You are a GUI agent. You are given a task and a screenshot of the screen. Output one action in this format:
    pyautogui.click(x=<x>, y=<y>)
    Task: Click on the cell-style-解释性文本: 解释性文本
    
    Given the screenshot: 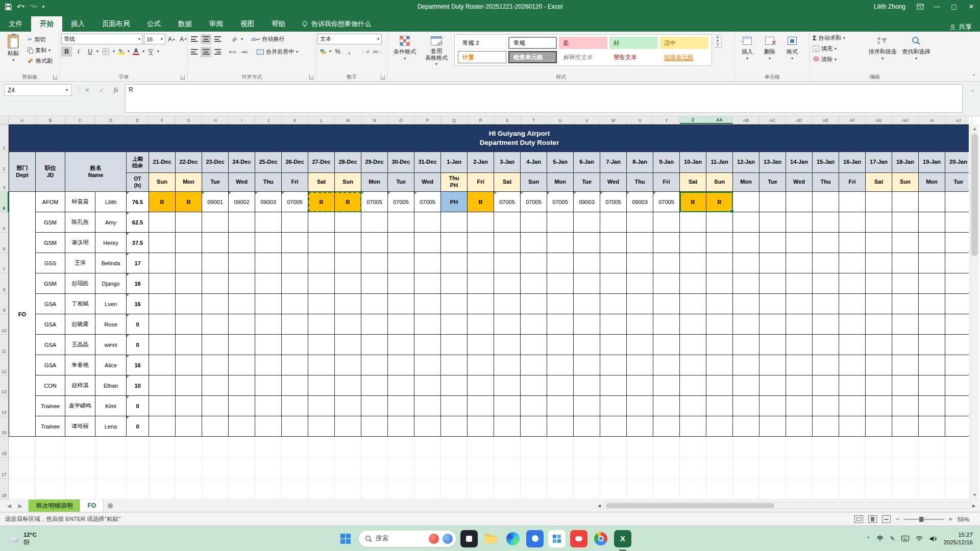 What is the action you would take?
    pyautogui.click(x=583, y=57)
    